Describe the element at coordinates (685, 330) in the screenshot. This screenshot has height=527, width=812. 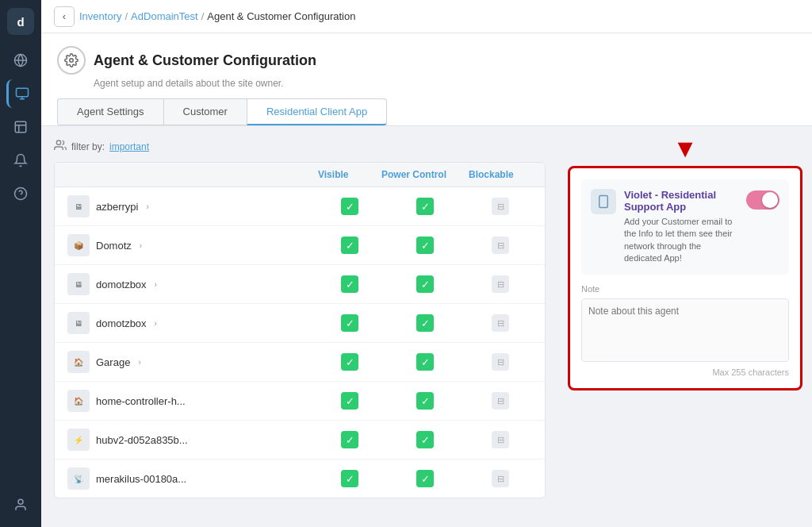
I see `note-textarea` at that location.